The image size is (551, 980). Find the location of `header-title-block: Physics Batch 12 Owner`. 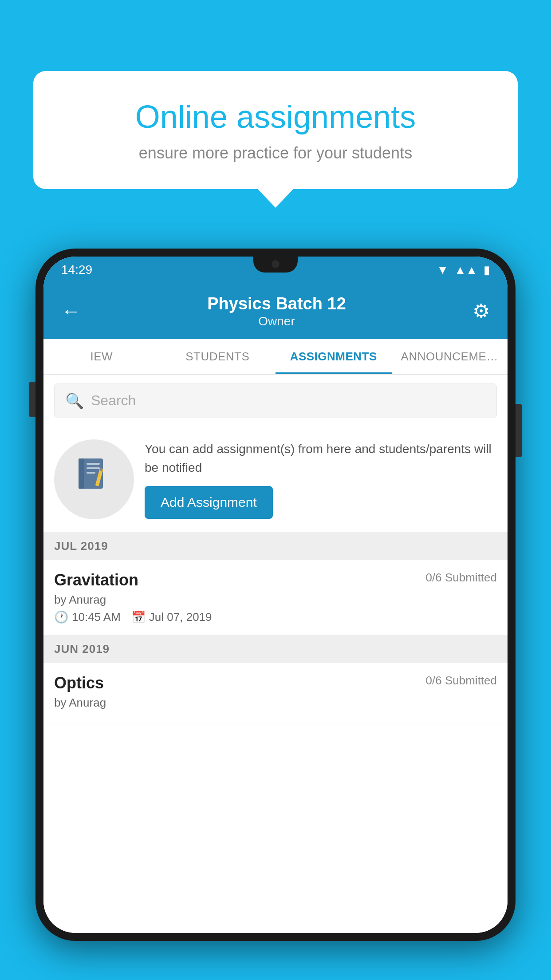

header-title-block: Physics Batch 12 Owner is located at coordinates (277, 311).